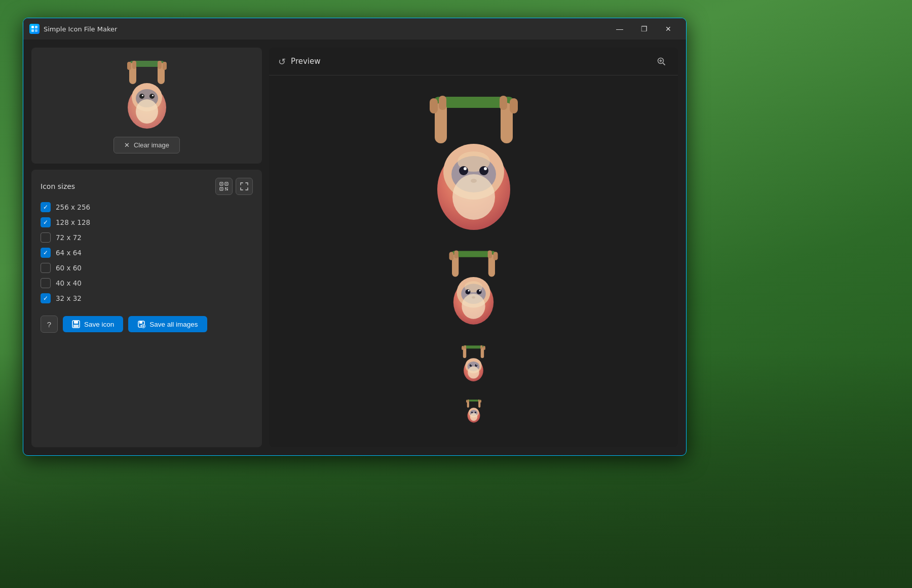 The image size is (912, 588). Describe the element at coordinates (644, 29) in the screenshot. I see `restore-button: ❐` at that location.